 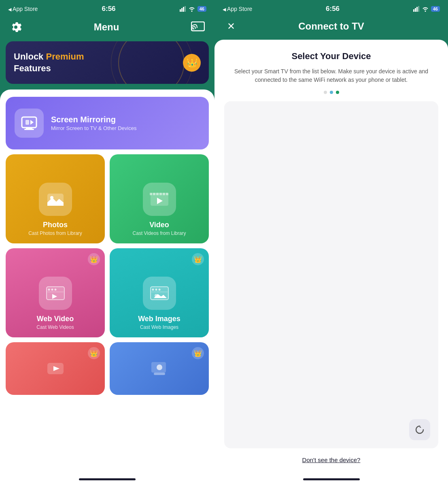 I want to click on web-images-card: 👑 Web Images Cast Web Images, so click(x=159, y=293).